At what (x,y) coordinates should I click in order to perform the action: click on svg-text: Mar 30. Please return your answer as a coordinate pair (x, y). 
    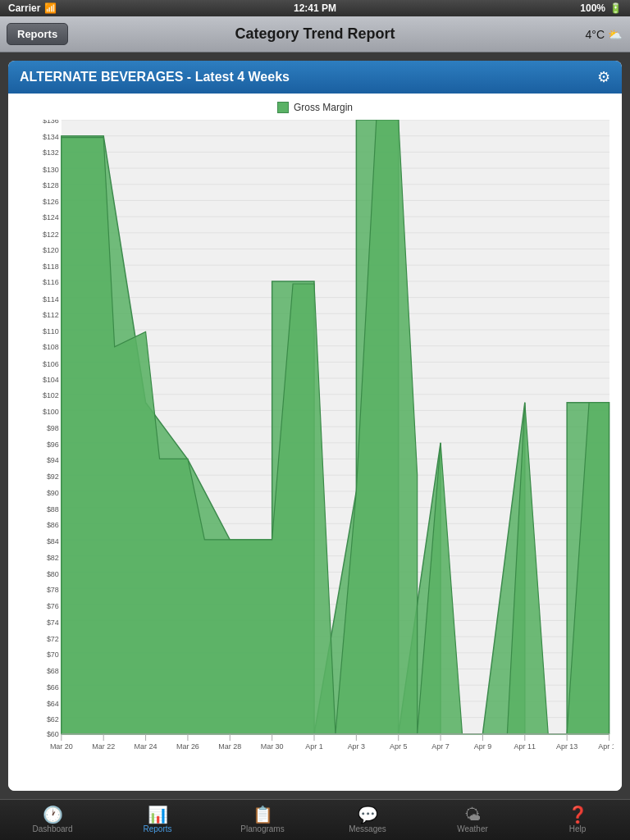
    Looking at the image, I should click on (272, 746).